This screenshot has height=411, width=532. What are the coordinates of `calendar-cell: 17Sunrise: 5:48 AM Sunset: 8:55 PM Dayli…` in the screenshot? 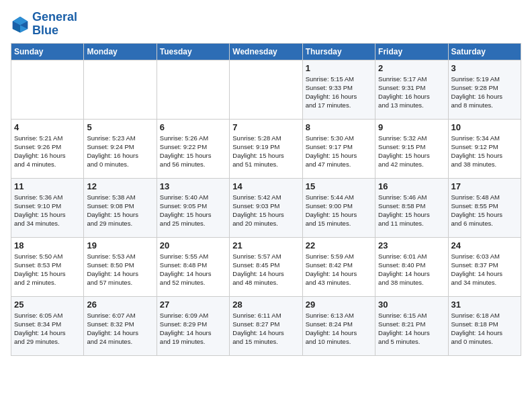 It's located at (484, 208).